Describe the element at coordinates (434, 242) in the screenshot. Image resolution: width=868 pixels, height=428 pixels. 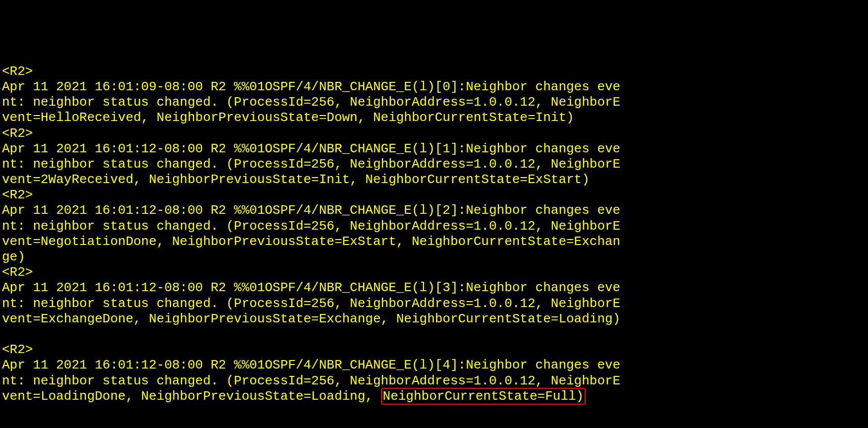
I see `log-line: vent=NegotiationDone, NeighborPreviousSt…` at that location.